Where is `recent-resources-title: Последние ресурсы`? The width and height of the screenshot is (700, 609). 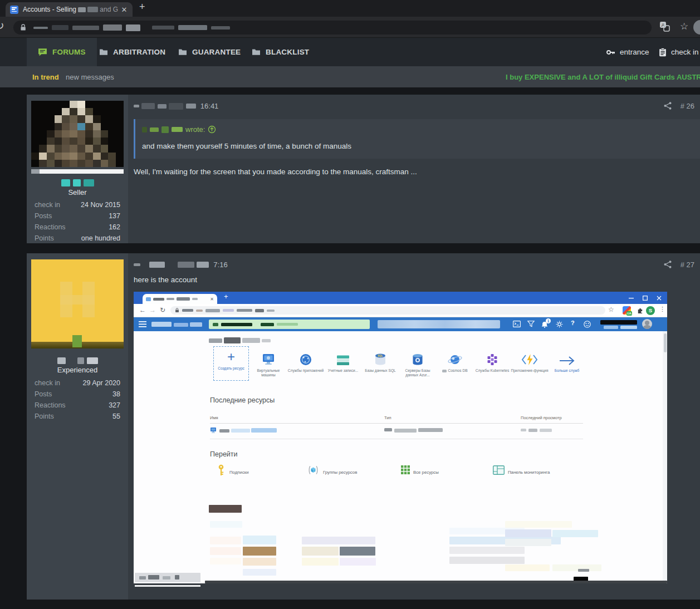
recent-resources-title: Последние ресурсы is located at coordinates (242, 400).